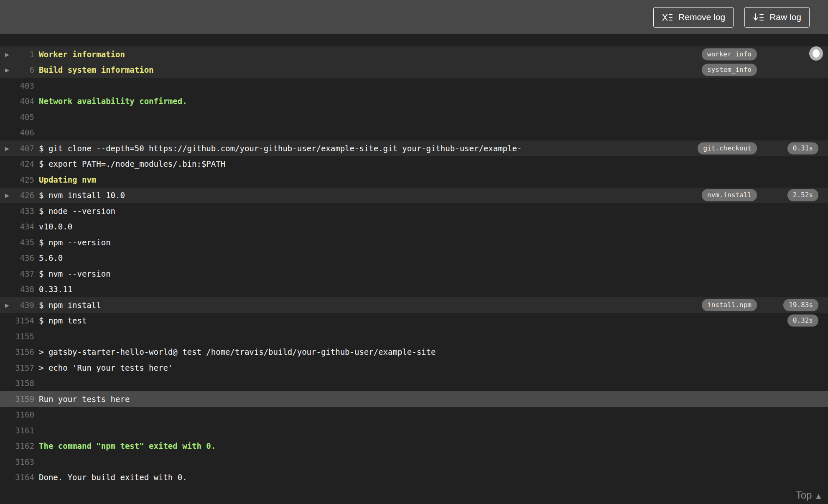 This screenshot has width=828, height=504. What do you see at coordinates (27, 227) in the screenshot?
I see `line-number: 434` at bounding box center [27, 227].